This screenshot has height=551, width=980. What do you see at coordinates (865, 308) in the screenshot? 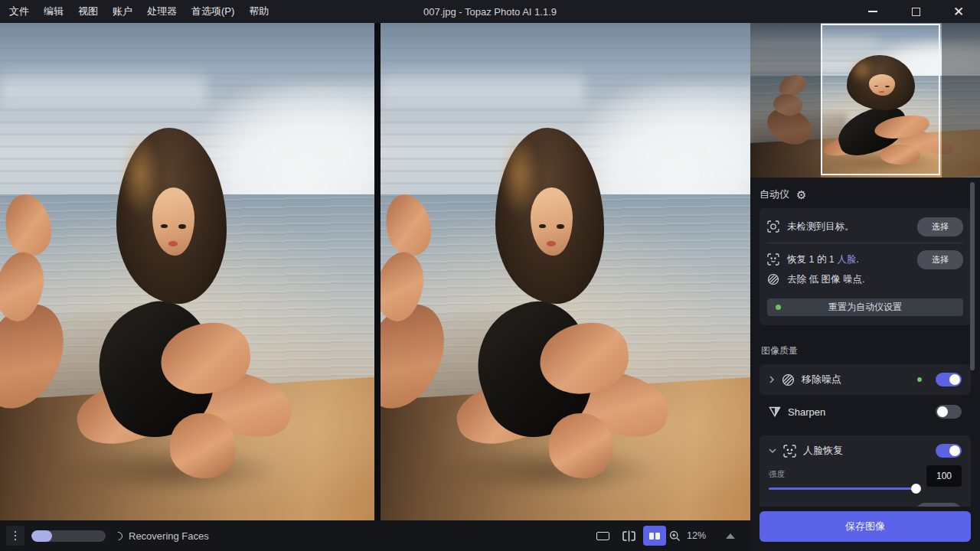
I see `reset-autopilot-button: 重置为自动仪设置` at bounding box center [865, 308].